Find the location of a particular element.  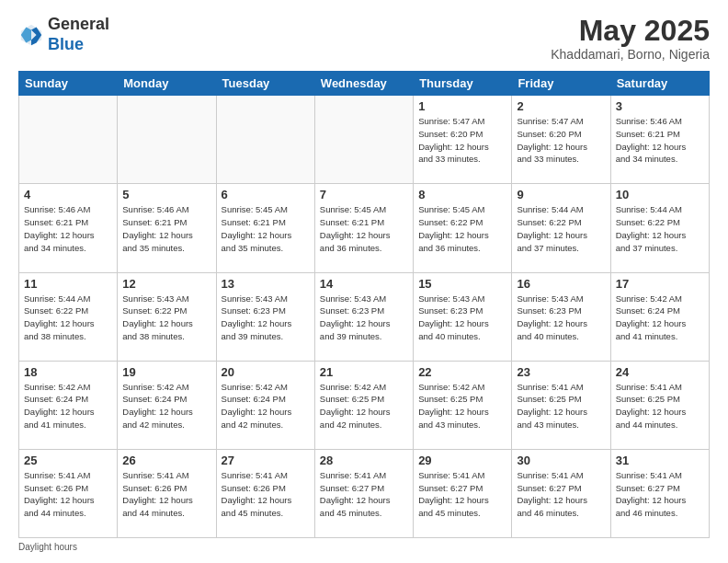

day-number: 15 is located at coordinates (462, 283).